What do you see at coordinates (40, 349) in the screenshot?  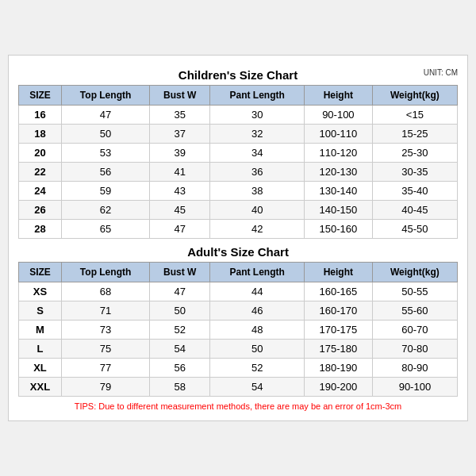 I see `adults-cell: L` at bounding box center [40, 349].